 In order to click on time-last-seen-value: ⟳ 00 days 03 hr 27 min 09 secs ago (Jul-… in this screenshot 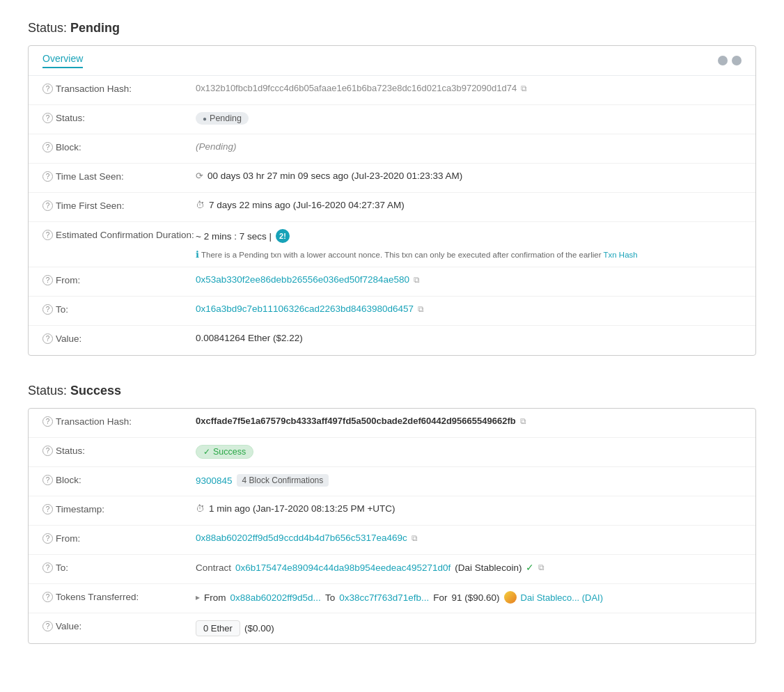, I will do `click(469, 175)`.